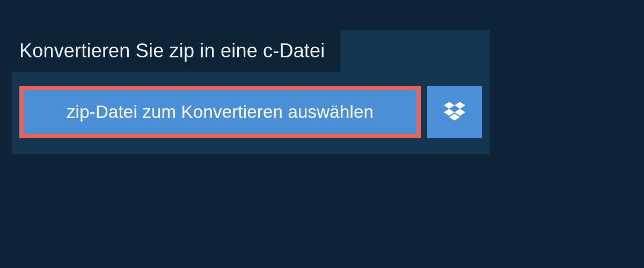 This screenshot has width=644, height=268. Describe the element at coordinates (455, 112) in the screenshot. I see `dropbox-button` at that location.